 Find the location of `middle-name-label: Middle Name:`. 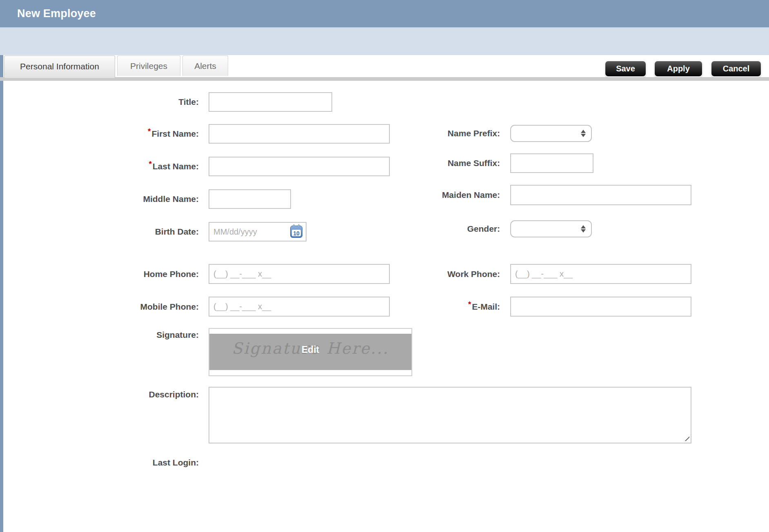

middle-name-label: Middle Name: is located at coordinates (100, 199).